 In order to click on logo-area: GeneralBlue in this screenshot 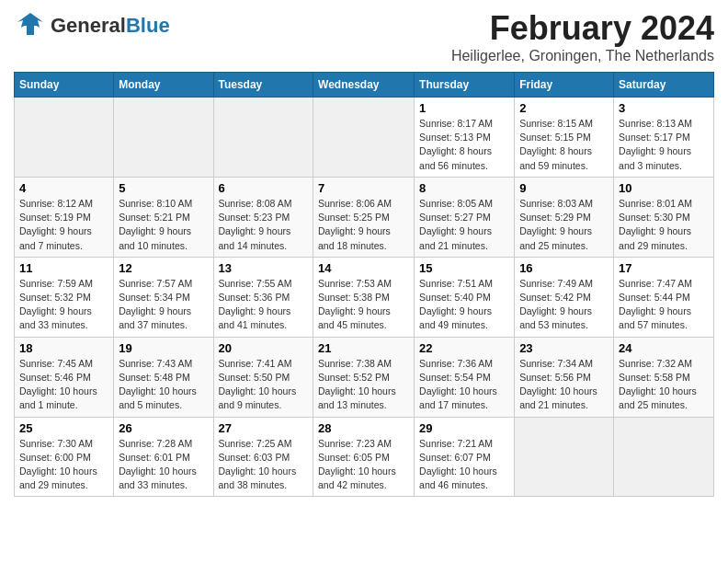, I will do `click(92, 26)`.